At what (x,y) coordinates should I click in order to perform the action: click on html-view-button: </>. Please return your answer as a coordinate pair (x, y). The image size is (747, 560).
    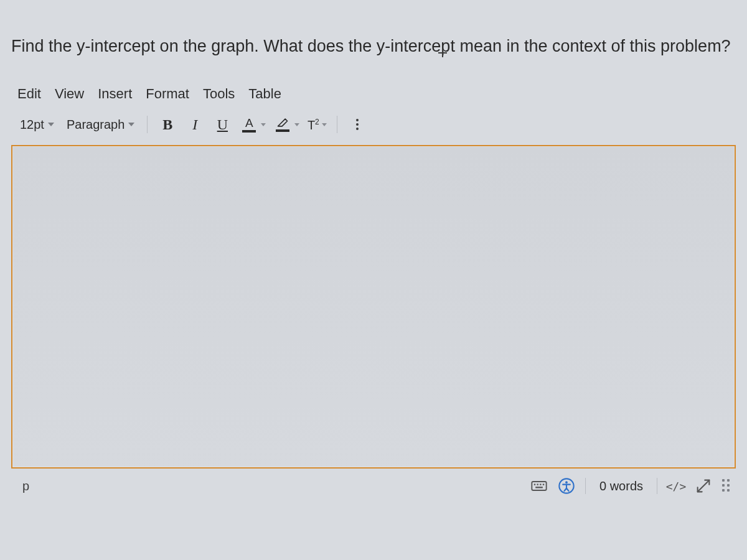
    Looking at the image, I should click on (676, 486).